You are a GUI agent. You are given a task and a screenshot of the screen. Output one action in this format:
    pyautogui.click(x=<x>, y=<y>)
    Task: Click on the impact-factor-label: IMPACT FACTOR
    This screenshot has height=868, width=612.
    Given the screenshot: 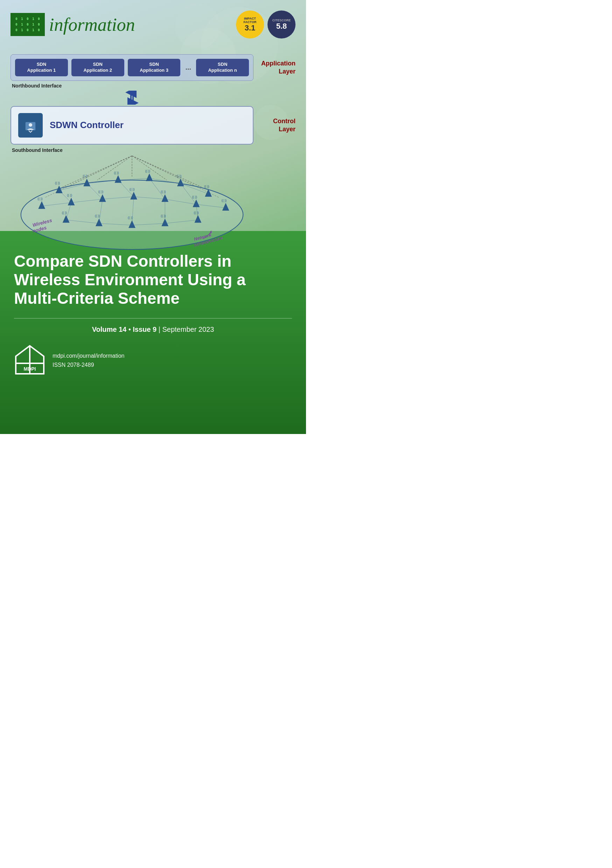 What is the action you would take?
    pyautogui.click(x=250, y=20)
    